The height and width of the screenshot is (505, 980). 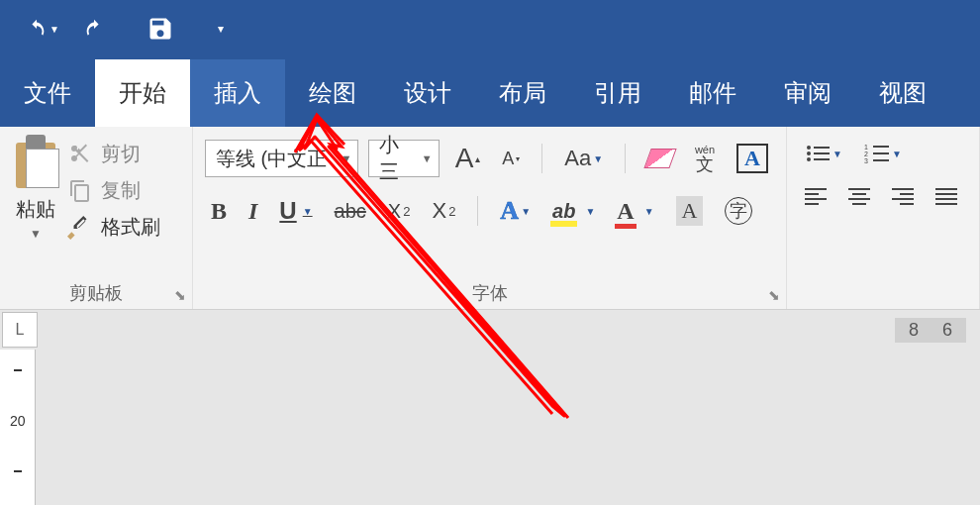 What do you see at coordinates (80, 154) in the screenshot?
I see `scissors-icon` at bounding box center [80, 154].